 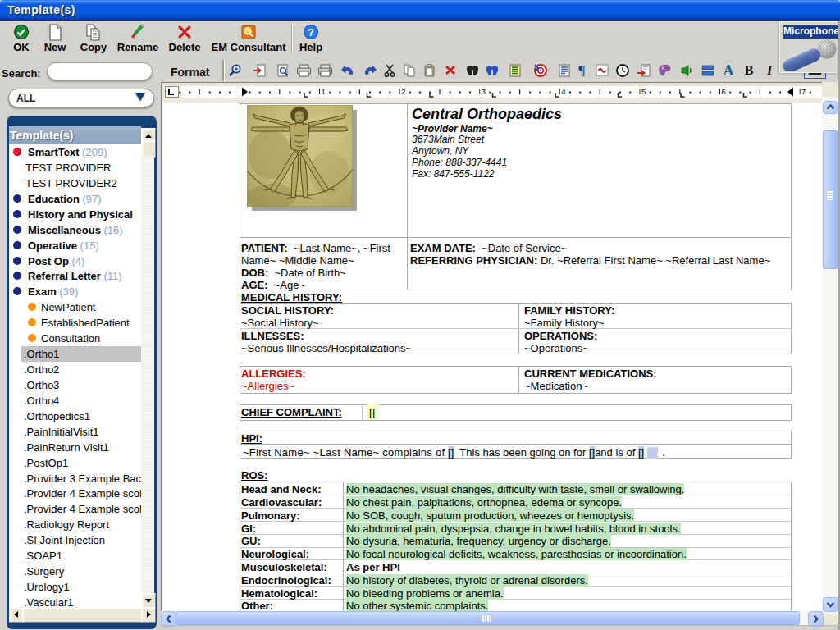 What do you see at coordinates (404, 92) in the screenshot?
I see `svg-text: 2` at bounding box center [404, 92].